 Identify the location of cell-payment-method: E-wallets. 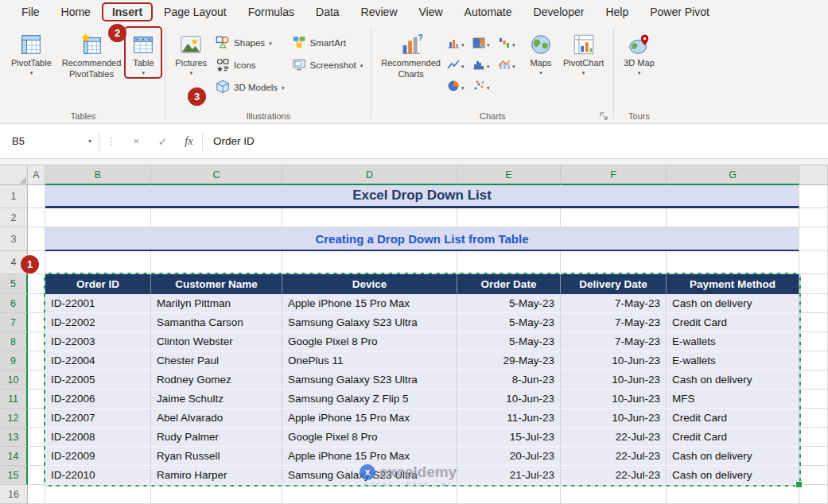
(733, 361).